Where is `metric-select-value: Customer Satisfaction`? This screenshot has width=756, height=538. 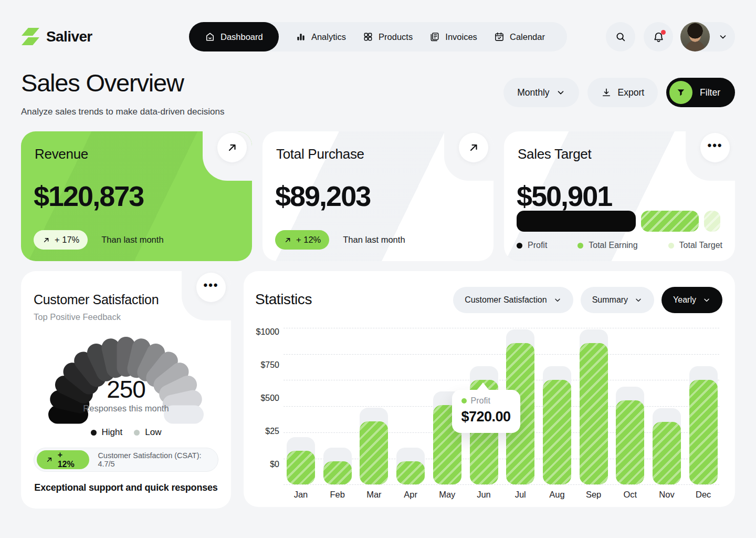
metric-select-value: Customer Satisfaction is located at coordinates (506, 300).